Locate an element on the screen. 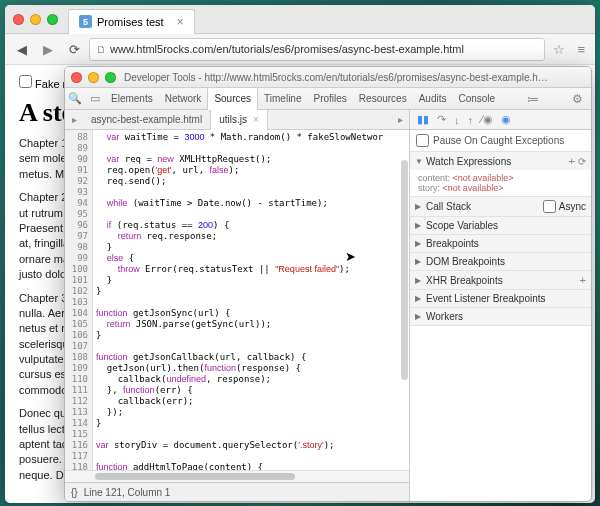 The width and height of the screenshot is (600, 506). line-gutter: 88 89 90 91 92 93 94 95 96 97 98 99 100 … is located at coordinates (79, 300).